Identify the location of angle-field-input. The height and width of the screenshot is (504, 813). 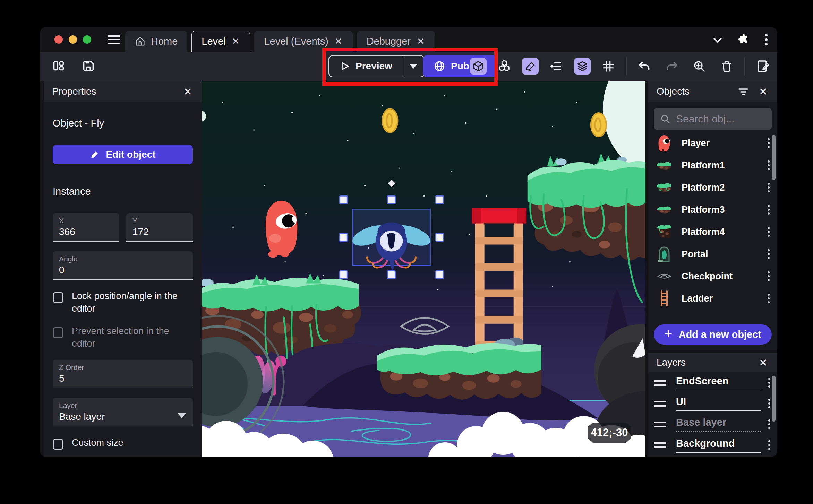
(123, 270).